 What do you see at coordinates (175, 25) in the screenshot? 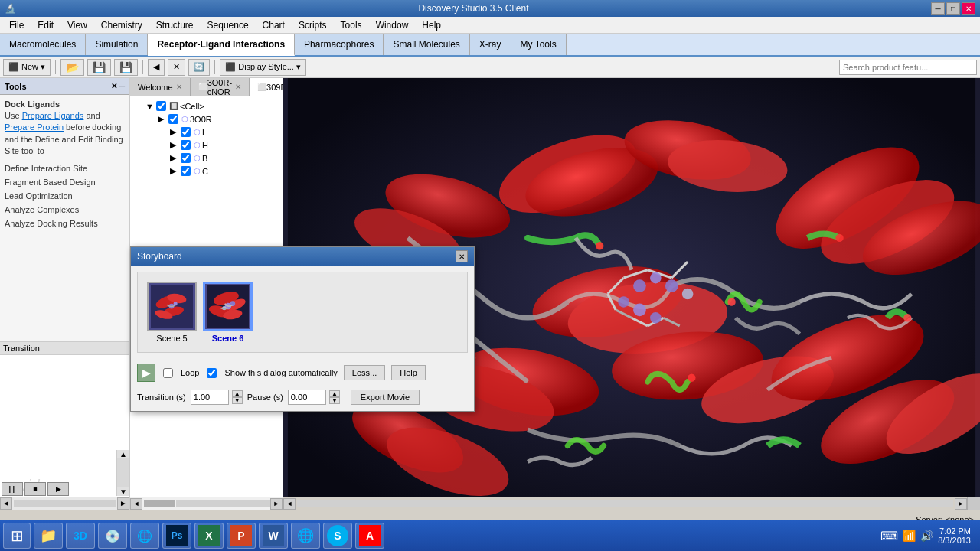
I see `menu-structure: Structure` at bounding box center [175, 25].